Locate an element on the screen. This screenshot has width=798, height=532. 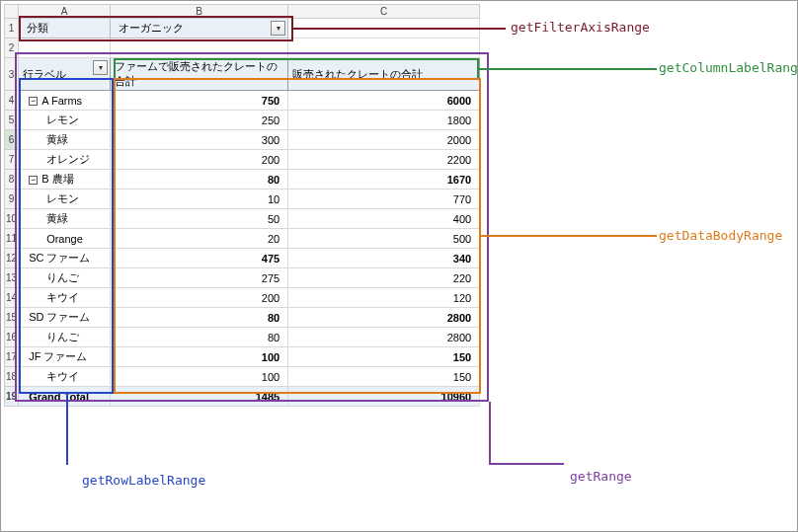
data-cell-c: 770 is located at coordinates (384, 199).